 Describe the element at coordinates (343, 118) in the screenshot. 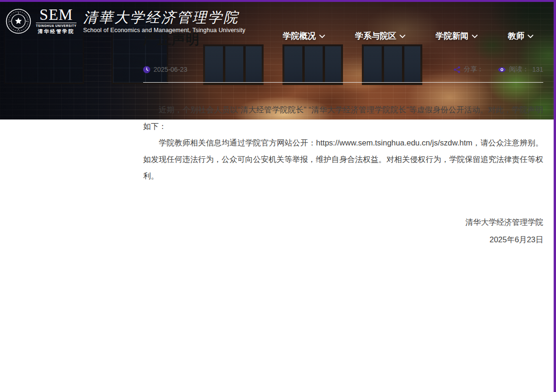

I see `paragraph: 近期，个别社会人员以“清大经管学院院长” “清华大学经济管理学院院长”等虚假身份…` at that location.